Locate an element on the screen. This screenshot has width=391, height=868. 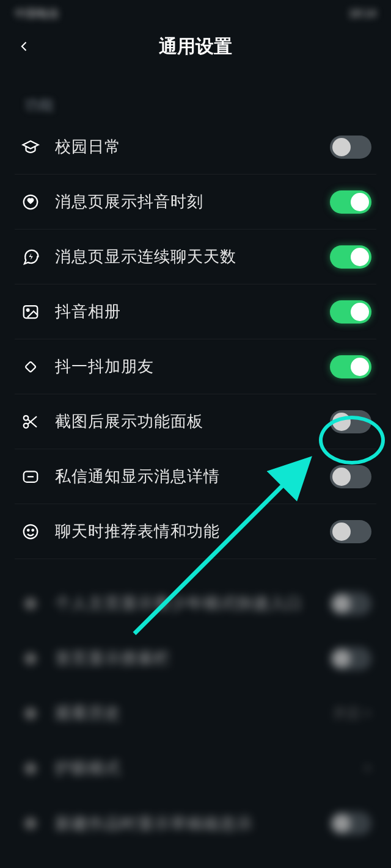
row-screenshot-panel: 截图后展示功能面板 is located at coordinates (196, 422).